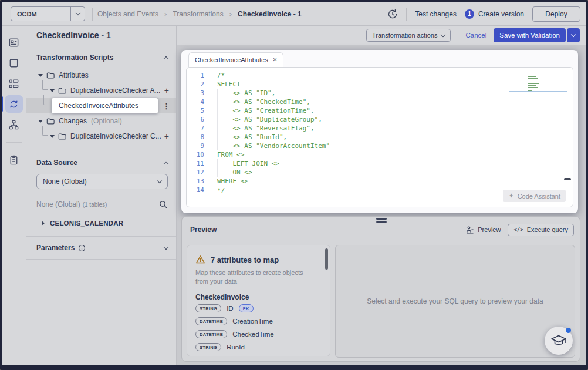 The height and width of the screenshot is (370, 588). What do you see at coordinates (101, 121) in the screenshot?
I see `tree-folder-changes: Changes (Optional)` at bounding box center [101, 121].